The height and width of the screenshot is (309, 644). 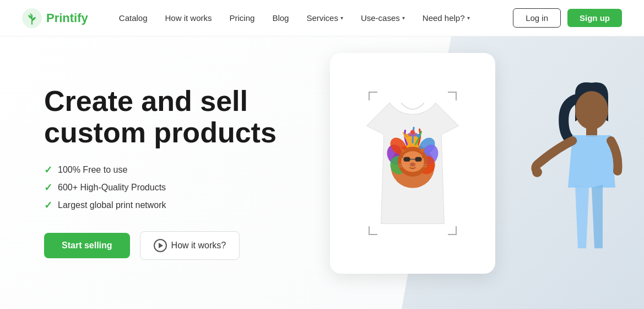 I want to click on logo: Printify, so click(x=55, y=18).